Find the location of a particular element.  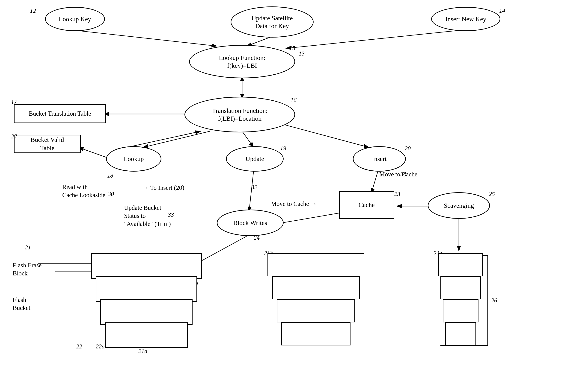

label-21: 21 is located at coordinates (28, 248).